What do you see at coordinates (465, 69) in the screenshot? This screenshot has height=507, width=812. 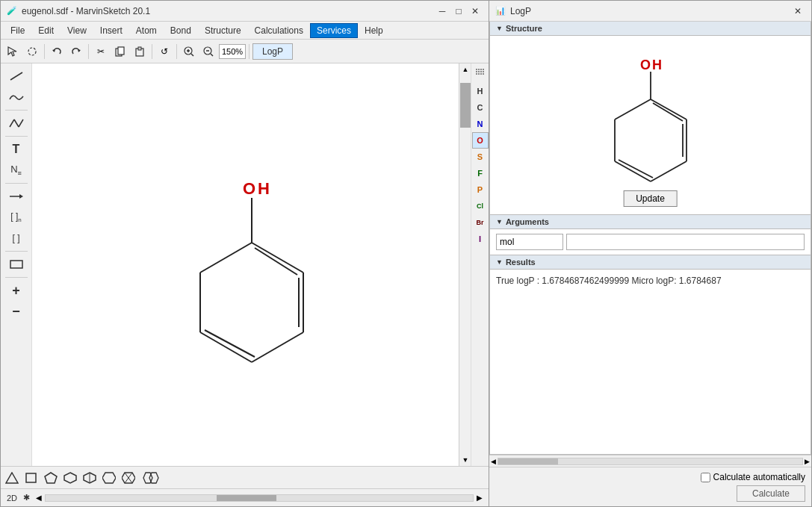 I see `scroll-up-arrow: ▲` at bounding box center [465, 69].